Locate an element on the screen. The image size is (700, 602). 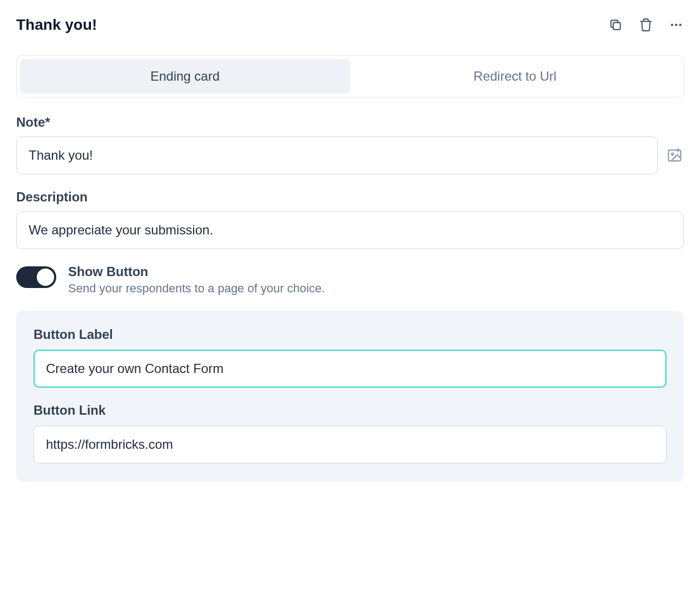
note-input is located at coordinates (337, 155).